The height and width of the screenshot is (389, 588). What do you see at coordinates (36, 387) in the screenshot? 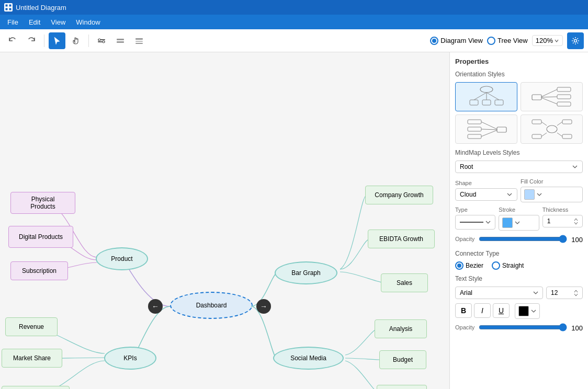
I see `budgetallocation-node: Budget Allocation` at bounding box center [36, 387].